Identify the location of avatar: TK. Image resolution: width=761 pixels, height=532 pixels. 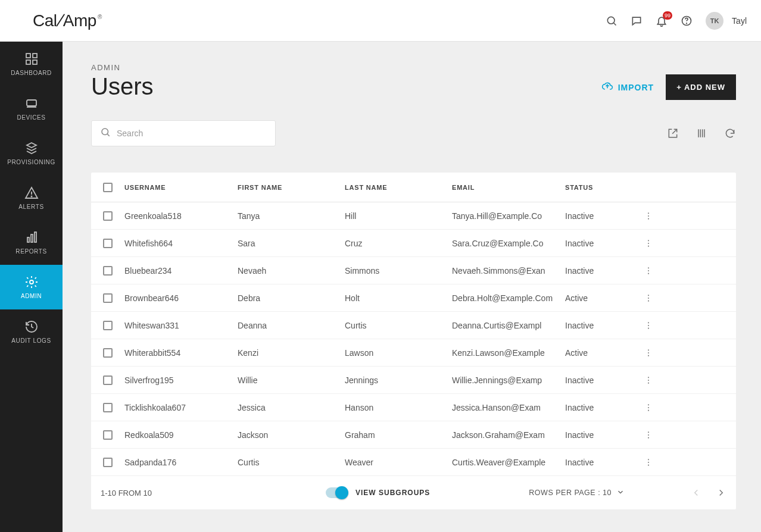
(715, 21).